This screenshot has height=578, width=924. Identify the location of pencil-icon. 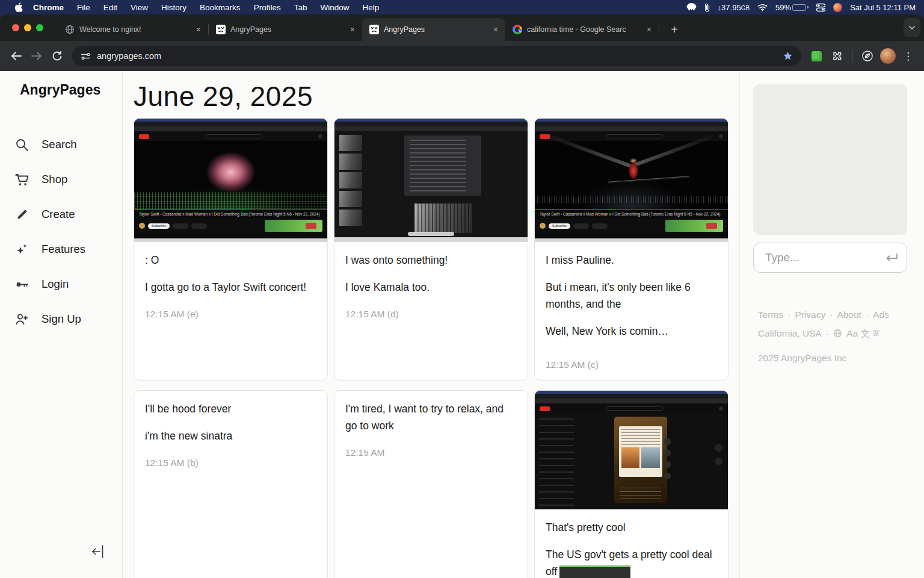
(22, 214).